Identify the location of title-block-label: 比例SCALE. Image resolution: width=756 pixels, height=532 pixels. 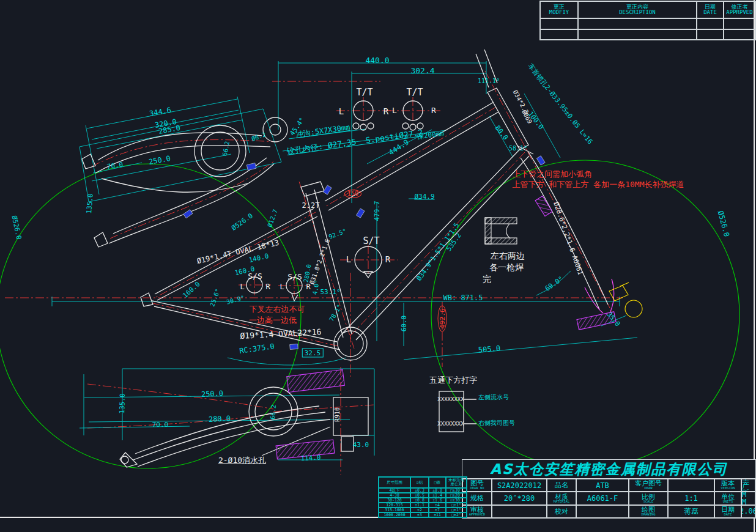
(648, 498).